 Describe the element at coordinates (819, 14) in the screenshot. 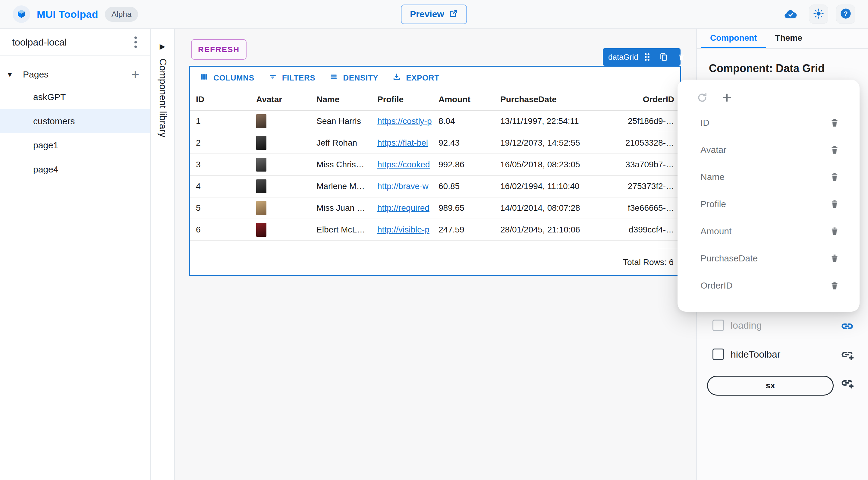

I see `theme-mode-button` at that location.